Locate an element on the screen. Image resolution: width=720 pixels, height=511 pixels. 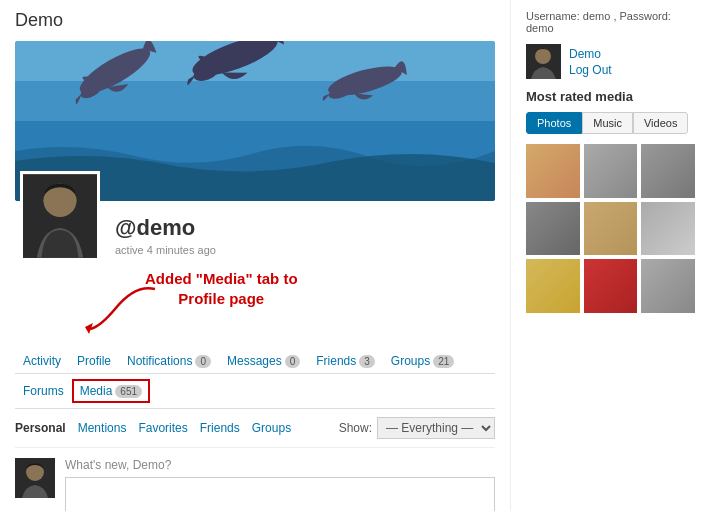
show-select: — Everything — is located at coordinates (436, 428).